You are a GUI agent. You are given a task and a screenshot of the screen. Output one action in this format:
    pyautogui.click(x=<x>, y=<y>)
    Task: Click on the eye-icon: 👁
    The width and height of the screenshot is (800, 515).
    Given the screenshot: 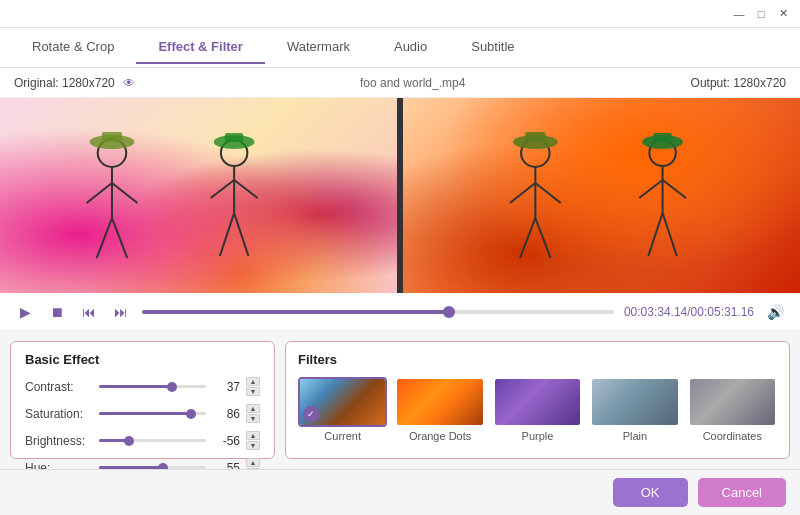 What is the action you would take?
    pyautogui.click(x=129, y=83)
    